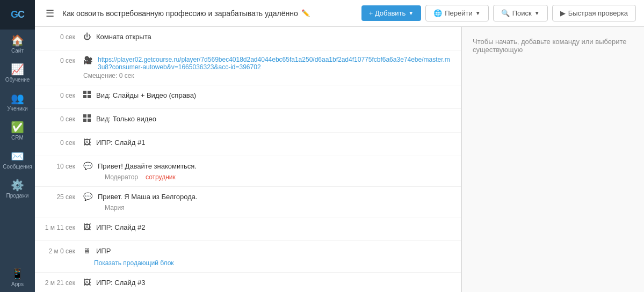 The width and height of the screenshot is (644, 292). Describe the element at coordinates (268, 37) in the screenshot. I see `timeline-content: ⏻ Комната открыта` at that location.